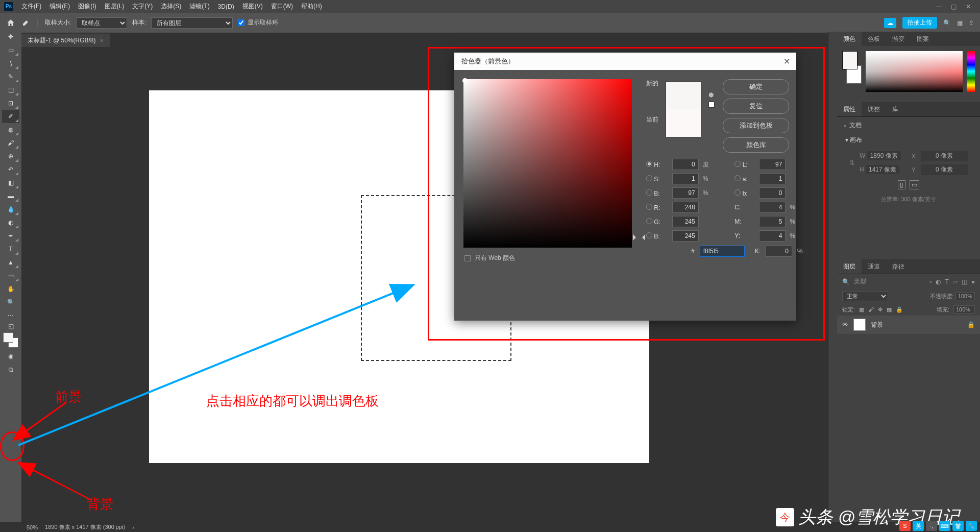 The width and height of the screenshot is (980, 532). Describe the element at coordinates (895, 109) in the screenshot. I see `tab-libraries: 库` at that location.